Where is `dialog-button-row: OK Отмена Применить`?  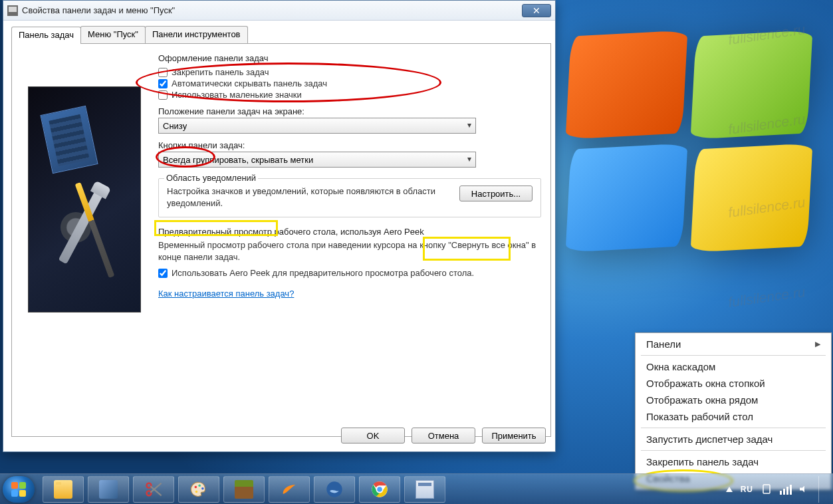 dialog-button-row: OK Отмена Применить is located at coordinates (443, 436).